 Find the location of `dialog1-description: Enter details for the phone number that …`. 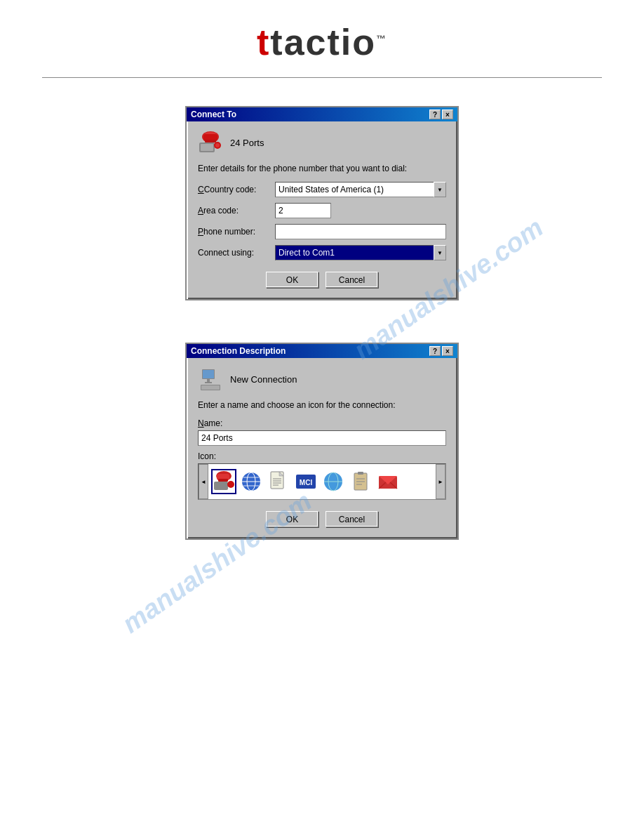

dialog1-description: Enter details for the phone number that … is located at coordinates (322, 168).